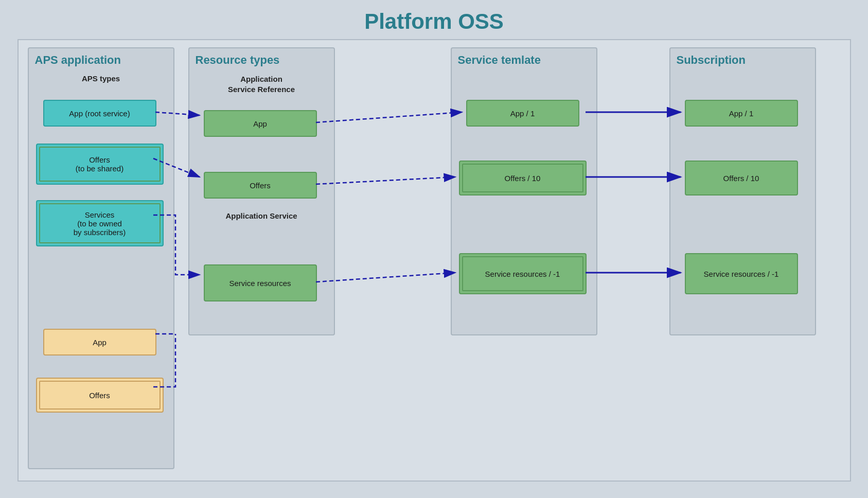 This screenshot has width=868, height=498. I want to click on panel-service-template-title: Service temlate, so click(524, 59).